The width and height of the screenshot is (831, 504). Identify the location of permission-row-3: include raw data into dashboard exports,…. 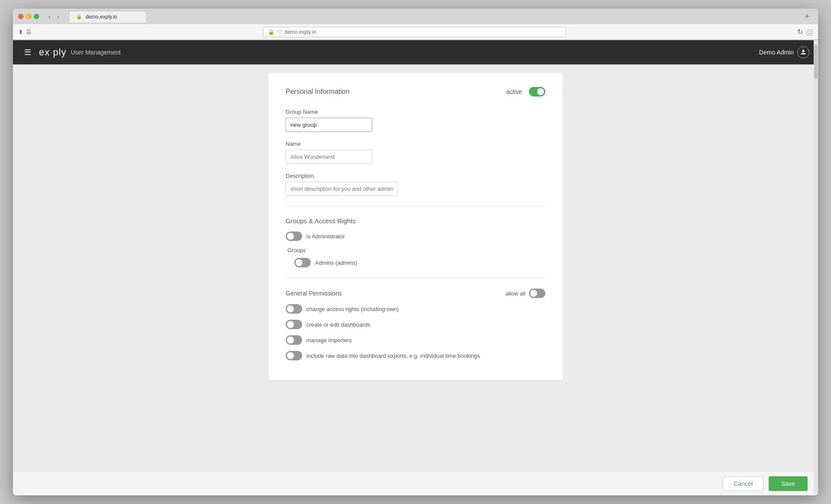
(416, 356).